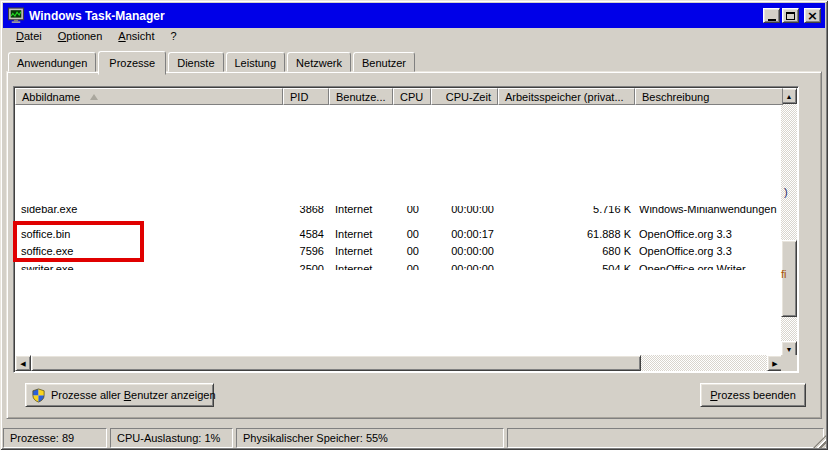 The image size is (828, 450). Describe the element at coordinates (784, 274) in the screenshot. I see `render-artifact: fi` at that location.